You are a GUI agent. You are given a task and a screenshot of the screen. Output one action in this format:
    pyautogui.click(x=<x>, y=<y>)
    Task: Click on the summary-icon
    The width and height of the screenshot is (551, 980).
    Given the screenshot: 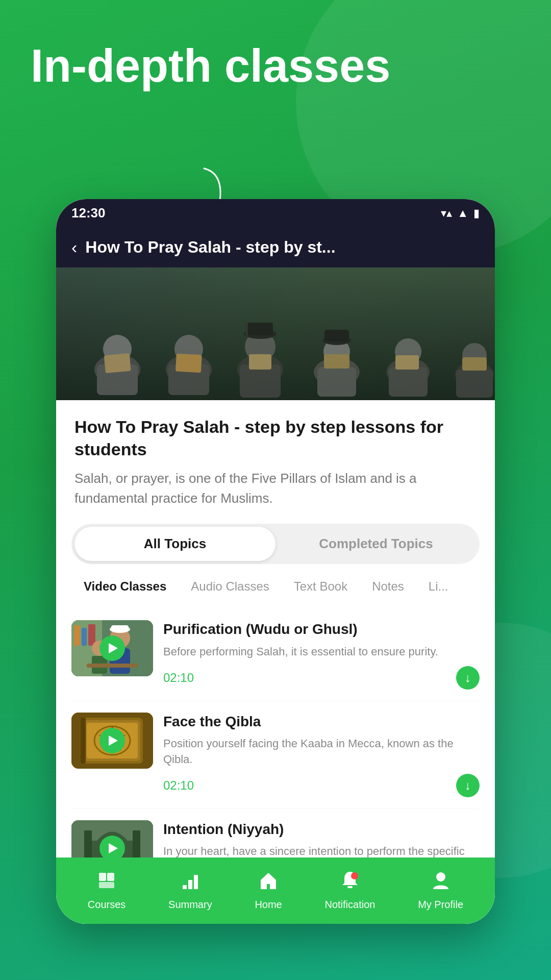 What is the action you would take?
    pyautogui.click(x=190, y=883)
    